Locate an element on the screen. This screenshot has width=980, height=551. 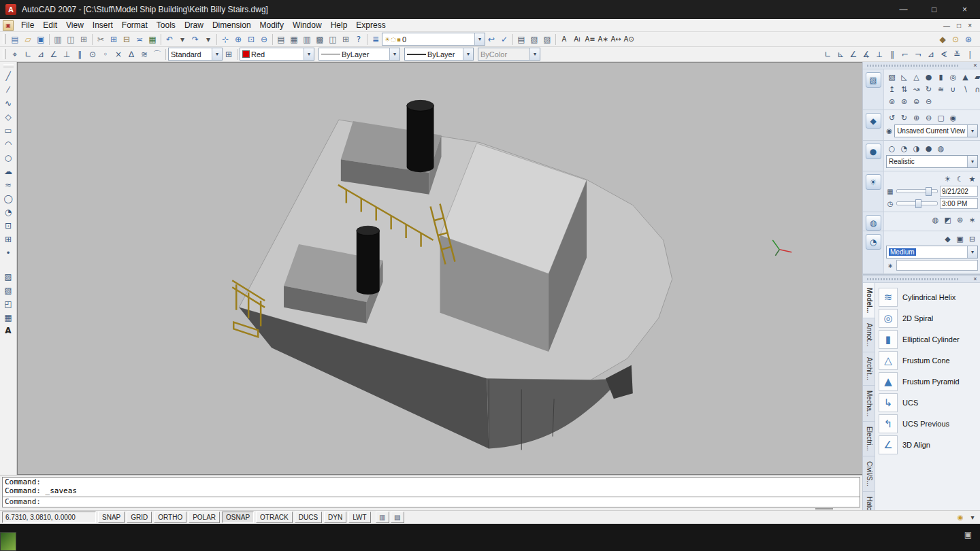
single-line-text-icon: Aı is located at coordinates (577, 39).